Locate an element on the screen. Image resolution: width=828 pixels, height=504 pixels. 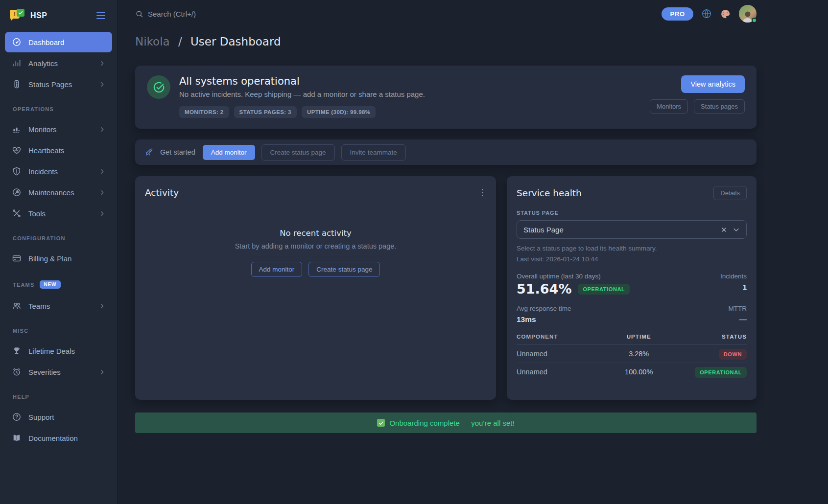
status-pages-button: Status pages is located at coordinates (719, 107).